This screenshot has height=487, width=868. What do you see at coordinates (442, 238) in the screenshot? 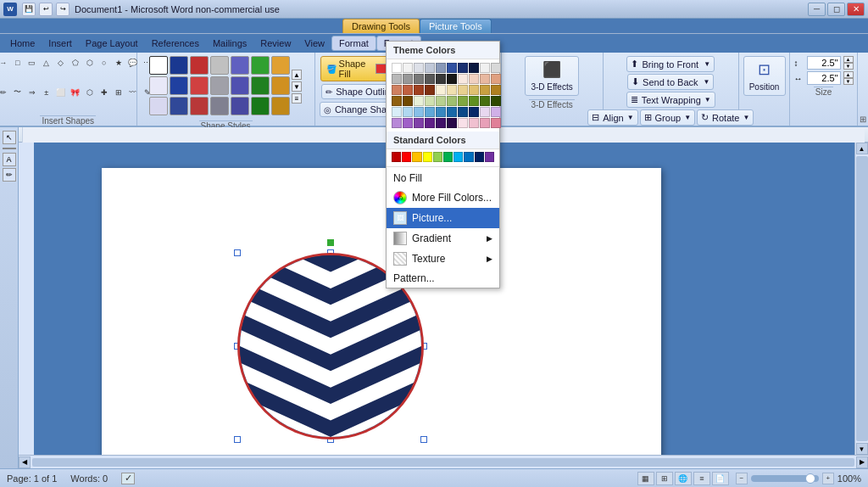
I see `gradient-item: Gradient ▶` at bounding box center [442, 238].